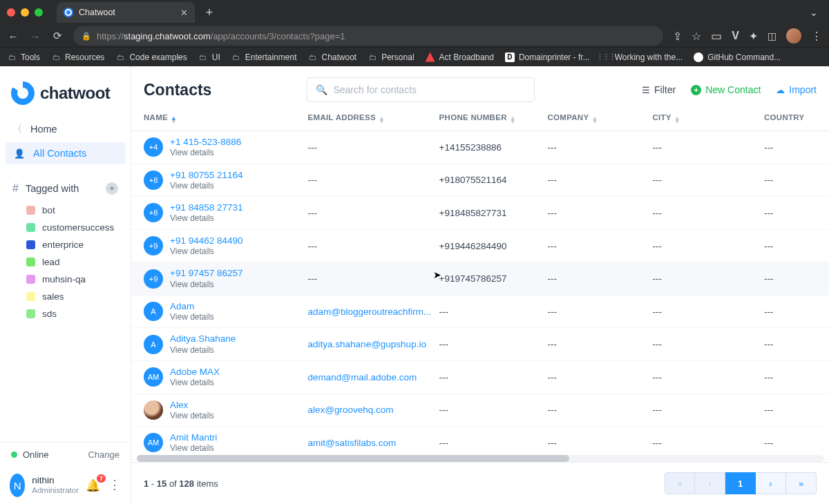 The width and height of the screenshot is (829, 504). Describe the element at coordinates (226, 119) in the screenshot. I see `column-header-name: NAME▲▼` at that location.